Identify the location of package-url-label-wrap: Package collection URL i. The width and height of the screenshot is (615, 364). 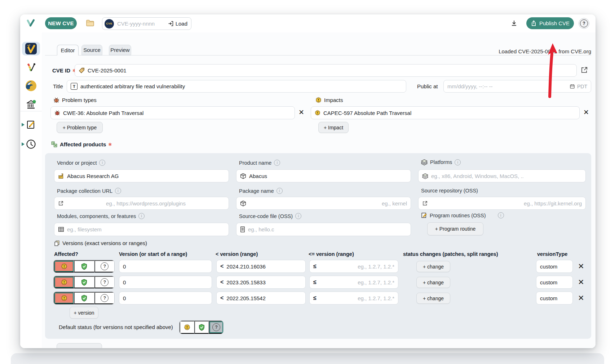
(89, 191).